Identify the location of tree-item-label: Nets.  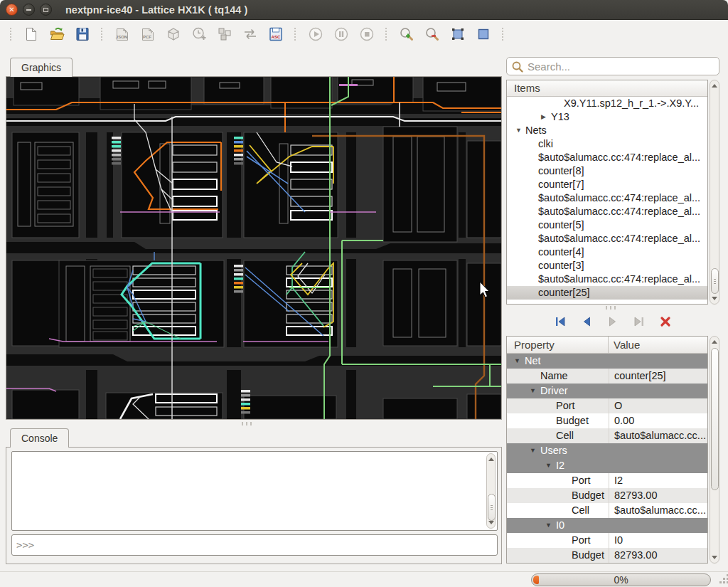
(536, 131).